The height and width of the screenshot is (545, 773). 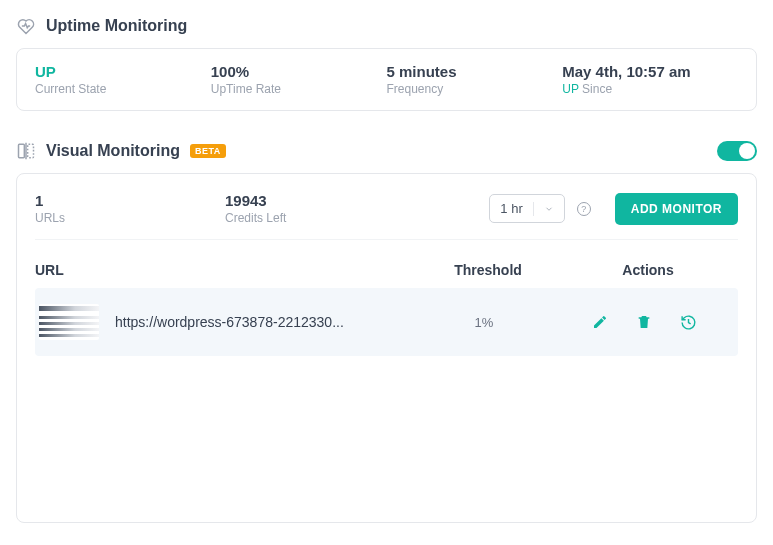 What do you see at coordinates (475, 80) in the screenshot?
I see `uptime-frequency-metric: 5 minutes Frequency` at bounding box center [475, 80].